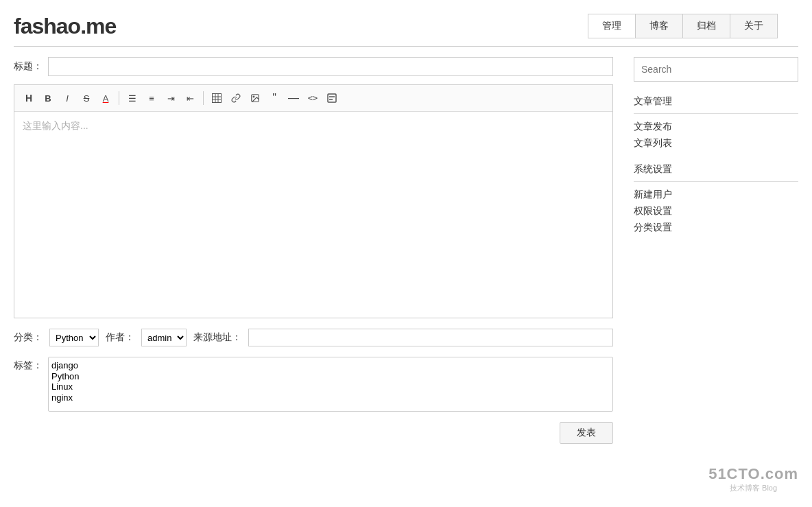 The width and height of the screenshot is (812, 507). I want to click on site-title: fashao.me, so click(64, 26).